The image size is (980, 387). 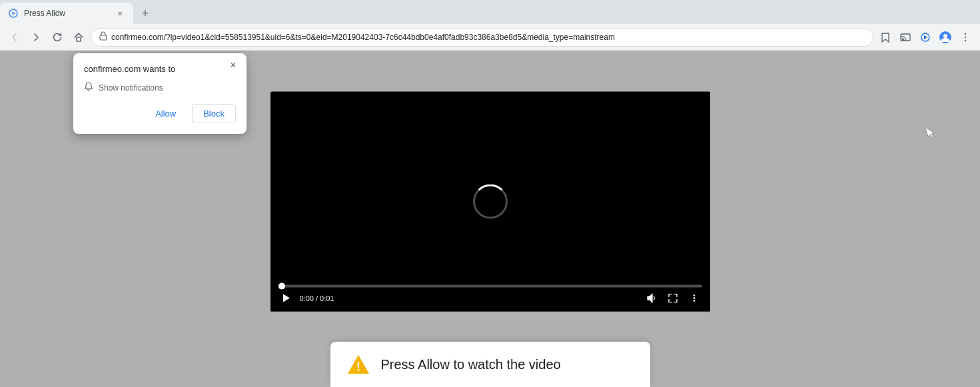 What do you see at coordinates (79, 37) in the screenshot?
I see `home-button` at bounding box center [79, 37].